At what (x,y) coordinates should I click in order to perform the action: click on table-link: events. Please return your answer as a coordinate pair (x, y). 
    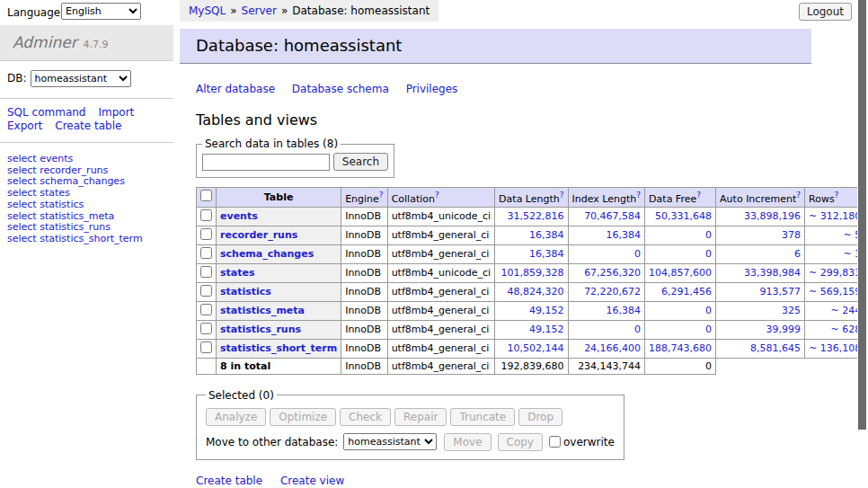
    Looking at the image, I should click on (239, 216).